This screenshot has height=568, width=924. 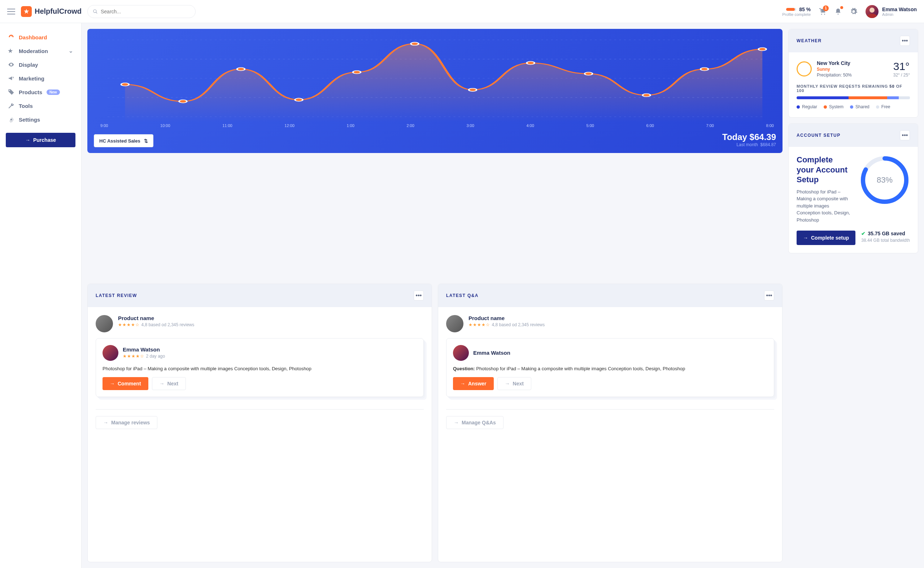 I want to click on gear-icon, so click(x=854, y=11).